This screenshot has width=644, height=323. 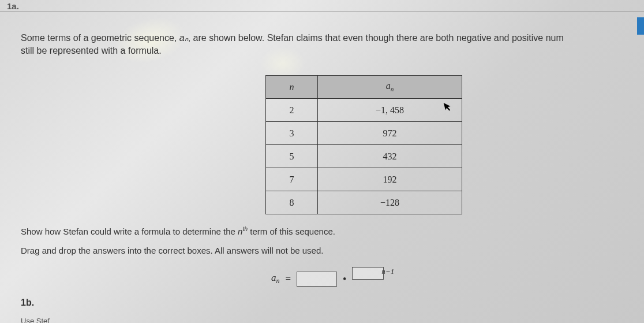 I want to click on prompt-text: still be represented with a formula., so click(x=91, y=51).